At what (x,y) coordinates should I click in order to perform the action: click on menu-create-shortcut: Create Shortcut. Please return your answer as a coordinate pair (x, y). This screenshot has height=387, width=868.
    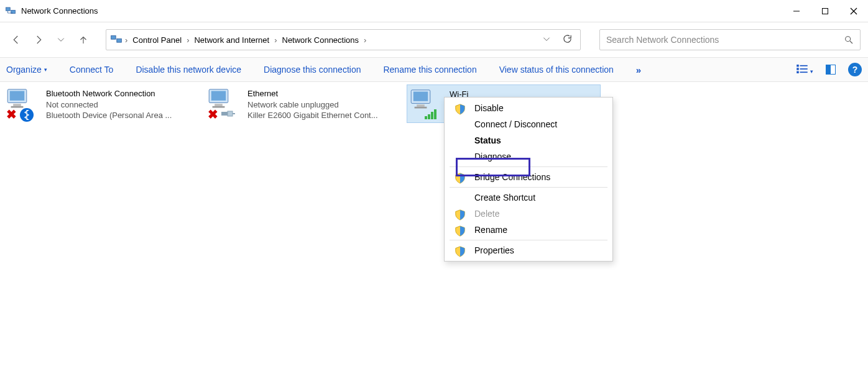
    Looking at the image, I should click on (529, 198).